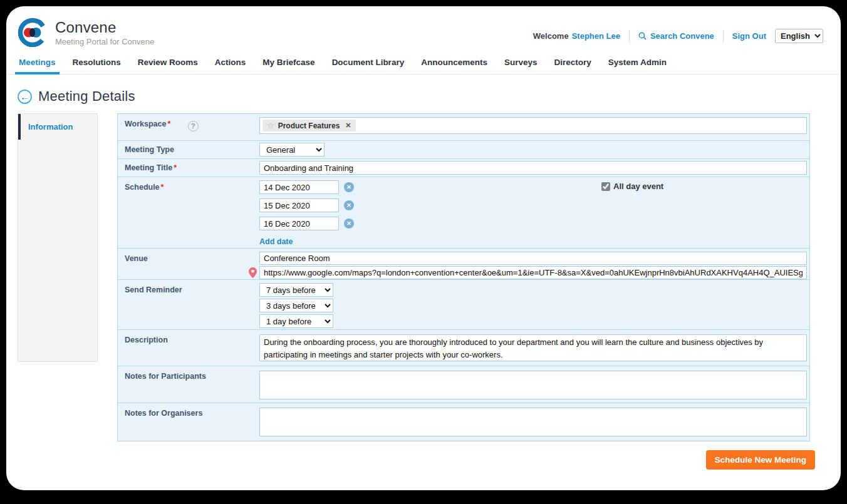 The width and height of the screenshot is (847, 504). Describe the element at coordinates (105, 41) in the screenshot. I see `app-subtitle: Meeting Portal for Convene` at that location.